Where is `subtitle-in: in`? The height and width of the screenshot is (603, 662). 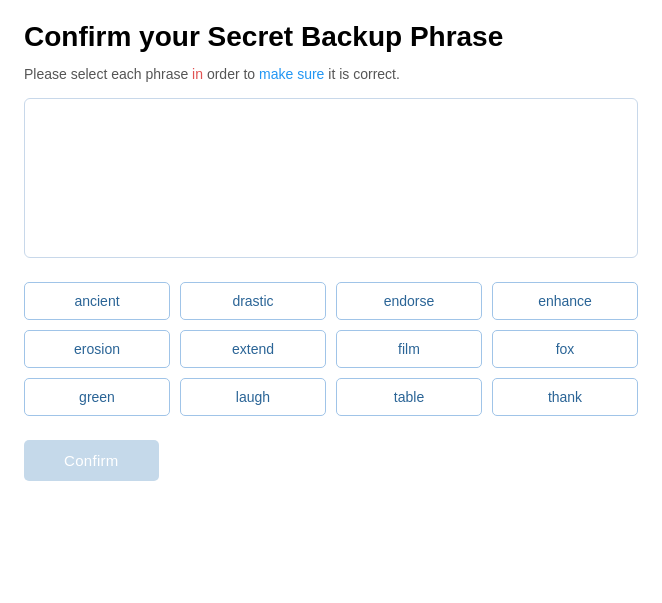 subtitle-in: in is located at coordinates (198, 74).